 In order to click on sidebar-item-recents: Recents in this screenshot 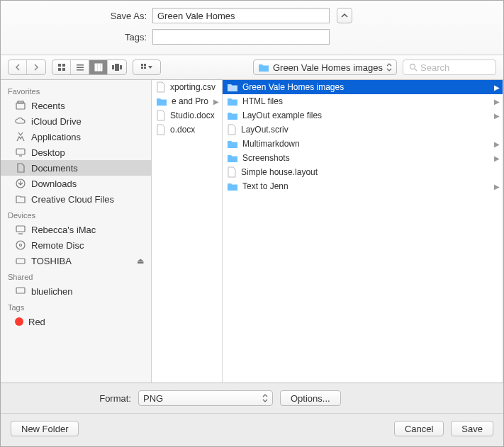, I will do `click(76, 106)`.